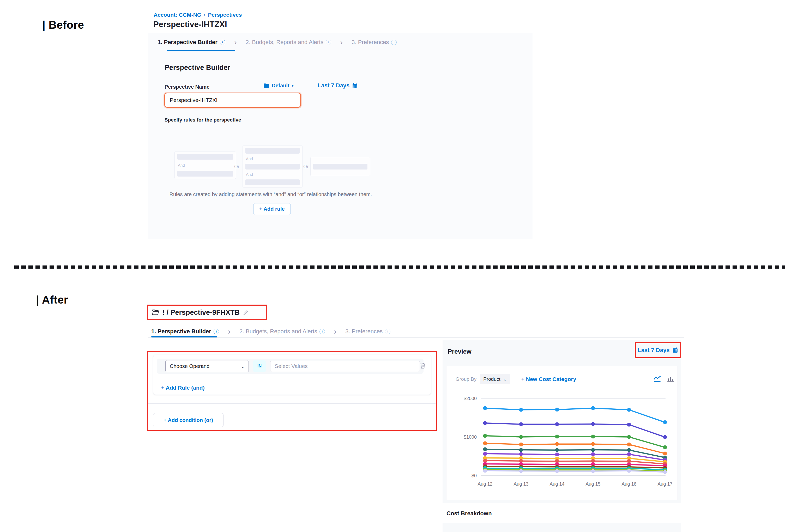 This screenshot has height=532, width=798. Describe the element at coordinates (292, 86) in the screenshot. I see `caret-down-icon: ▾` at that location.